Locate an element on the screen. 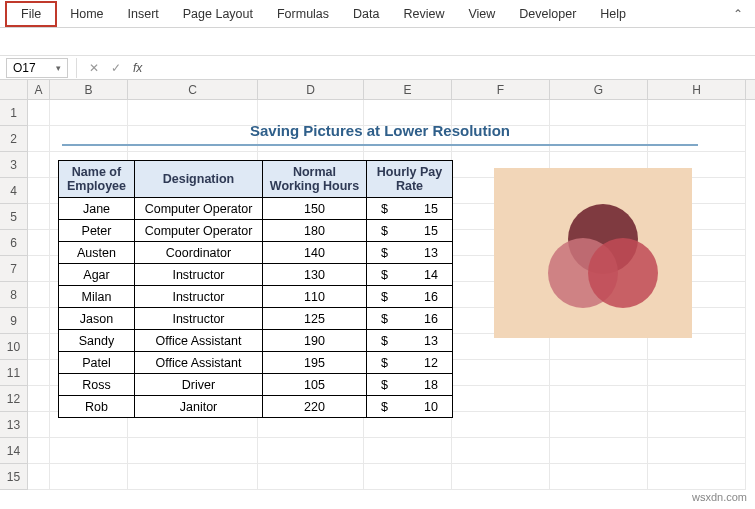 Image resolution: width=755 pixels, height=509 pixels. ribbon-collapse-icon: ⌃ is located at coordinates (738, 14).